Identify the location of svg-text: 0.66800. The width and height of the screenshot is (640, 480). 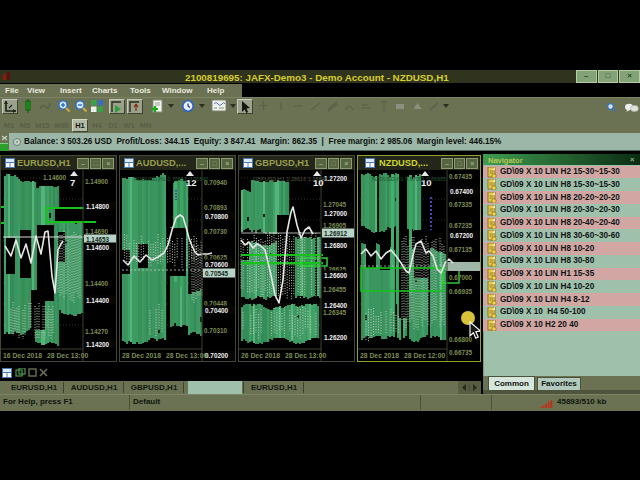
(461, 340).